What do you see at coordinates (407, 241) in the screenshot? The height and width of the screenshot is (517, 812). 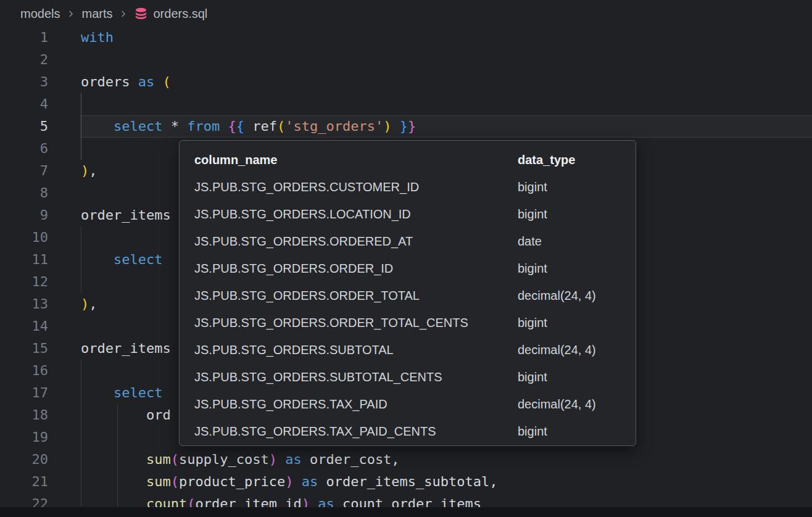 I see `popup-row: JS.PUB.STG_ORDERS.ORDERED_ATdate` at bounding box center [407, 241].